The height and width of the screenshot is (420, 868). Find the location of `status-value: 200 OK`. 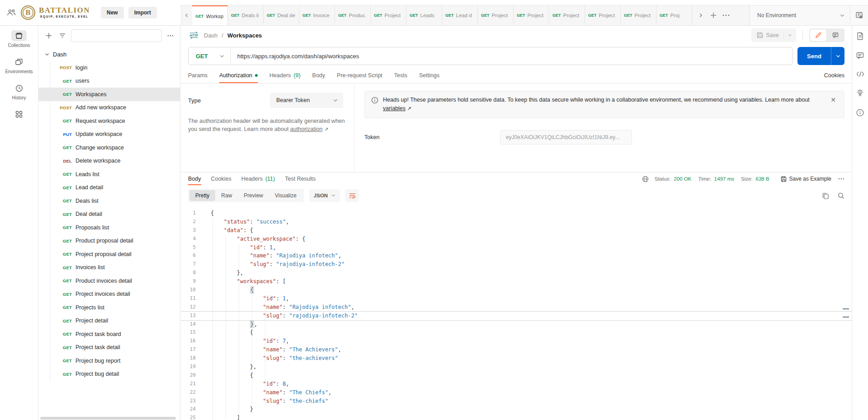

status-value: 200 OK is located at coordinates (683, 179).